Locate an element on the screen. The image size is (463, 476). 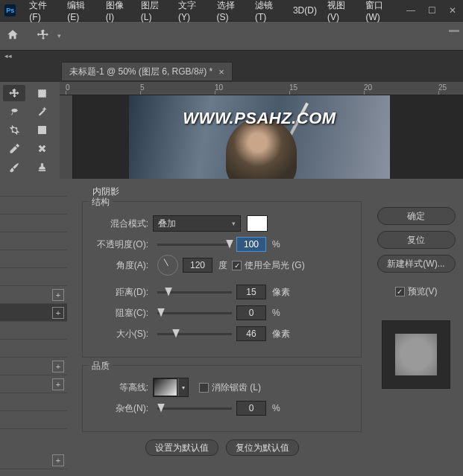
noise-label: 杂色(N): is located at coordinates (119, 408).